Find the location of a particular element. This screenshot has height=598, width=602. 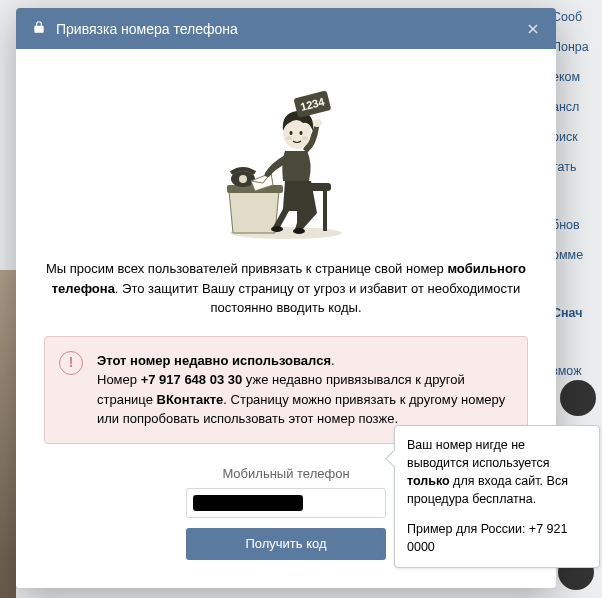

redacted-value is located at coordinates (248, 503).